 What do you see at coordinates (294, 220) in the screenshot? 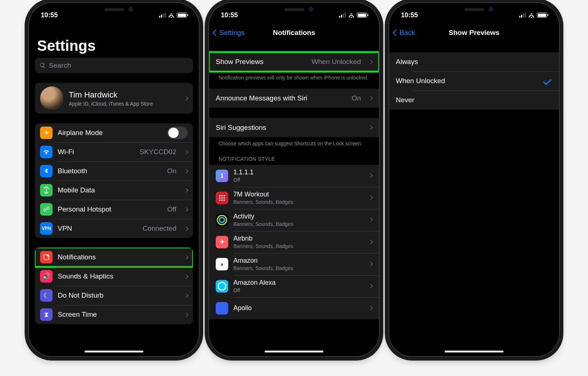
I see `app-row: ActivityBanners, Sounds, Badges` at bounding box center [294, 220].